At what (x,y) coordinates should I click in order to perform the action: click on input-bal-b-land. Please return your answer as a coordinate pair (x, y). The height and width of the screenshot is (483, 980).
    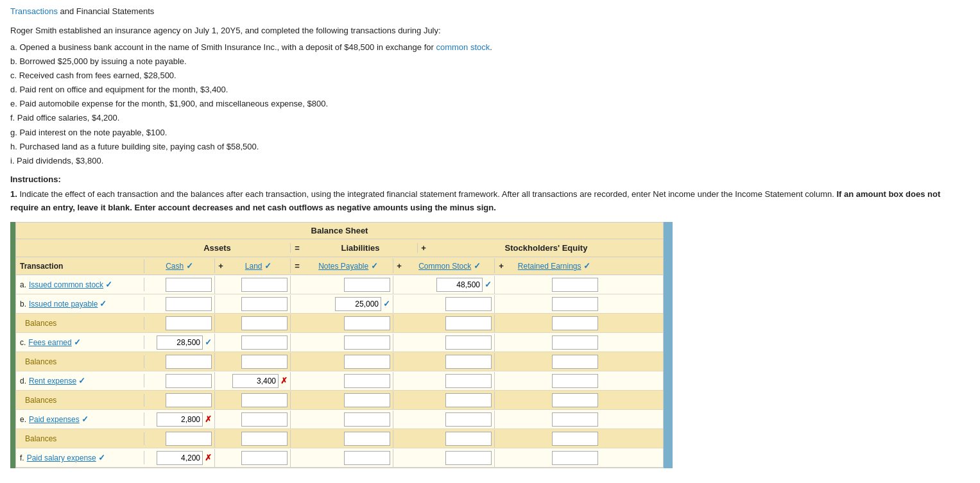
    Looking at the image, I should click on (264, 323).